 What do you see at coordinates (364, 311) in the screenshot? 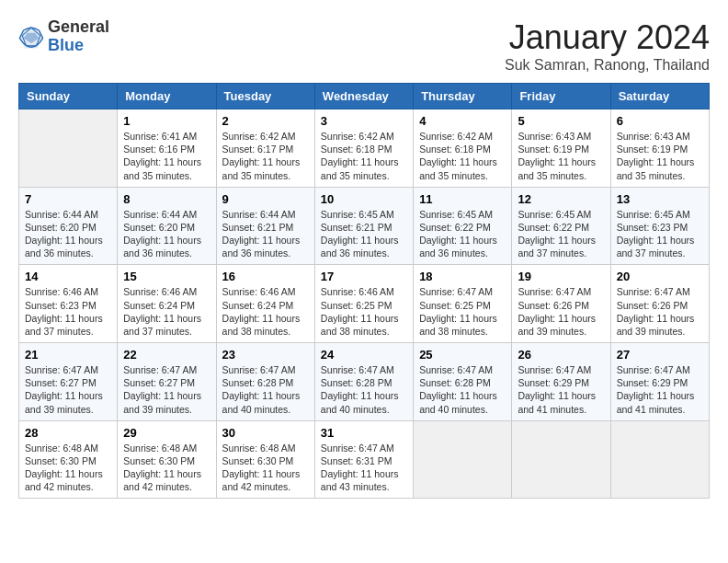
I see `day-detail: Sunrise: 6:46 AMSunset: 6:25 PMDaylight:…` at bounding box center [364, 311].